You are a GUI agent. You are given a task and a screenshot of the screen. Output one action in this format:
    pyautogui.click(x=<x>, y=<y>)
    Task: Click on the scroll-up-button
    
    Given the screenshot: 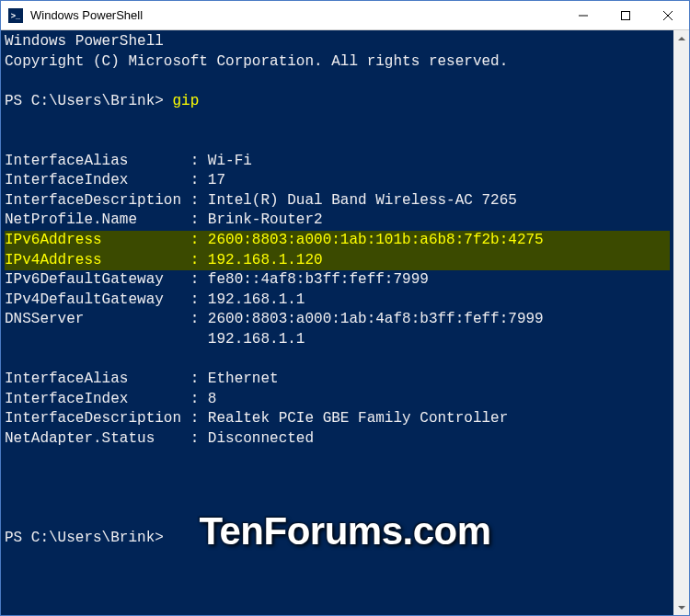 What is the action you would take?
    pyautogui.click(x=681, y=39)
    